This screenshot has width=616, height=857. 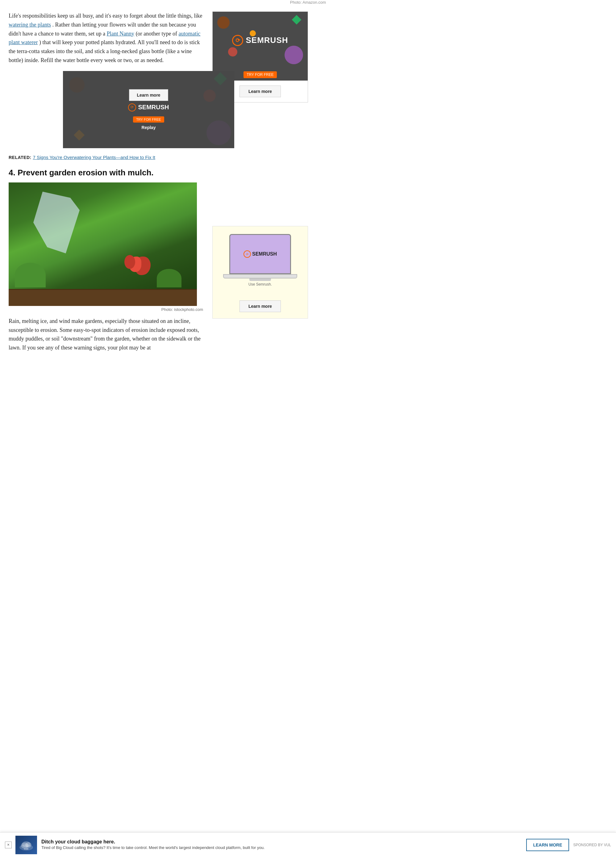 I want to click on sticky-close-button: ×, so click(x=8, y=845).